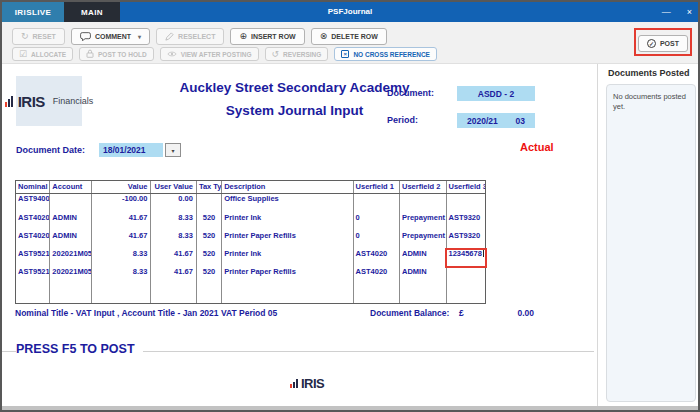  I want to click on close-button: ×, so click(690, 12).